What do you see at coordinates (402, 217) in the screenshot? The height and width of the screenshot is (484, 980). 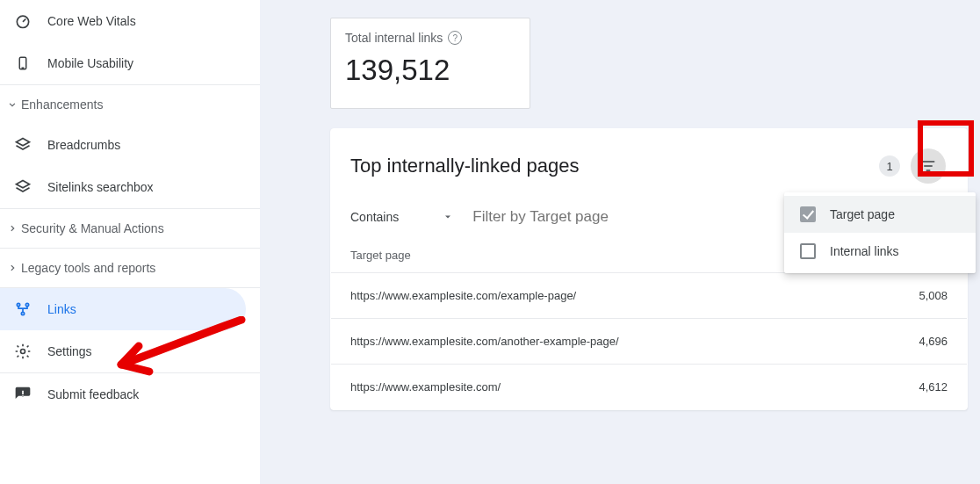 I see `filter-mode-select: Contains` at bounding box center [402, 217].